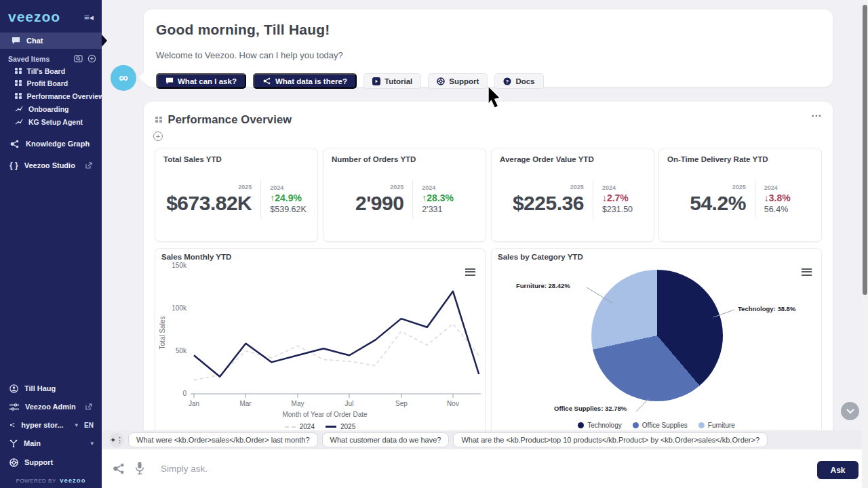 The height and width of the screenshot is (488, 868). Describe the element at coordinates (543, 286) in the screenshot. I see `pie-label-furniture: Furniture: 28.42%` at that location.